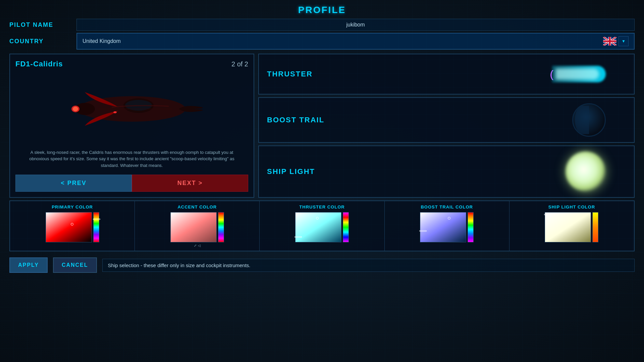 Image resolution: width=644 pixels, height=362 pixels. What do you see at coordinates (301, 74) in the screenshot?
I see `thruster-label: THRUSTER` at bounding box center [301, 74].